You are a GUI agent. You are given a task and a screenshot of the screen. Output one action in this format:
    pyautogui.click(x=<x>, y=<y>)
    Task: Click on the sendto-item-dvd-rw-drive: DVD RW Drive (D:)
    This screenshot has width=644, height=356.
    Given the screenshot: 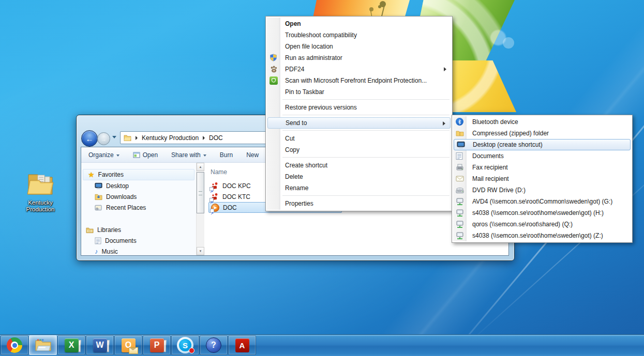 What is the action you would take?
    pyautogui.click(x=542, y=190)
    